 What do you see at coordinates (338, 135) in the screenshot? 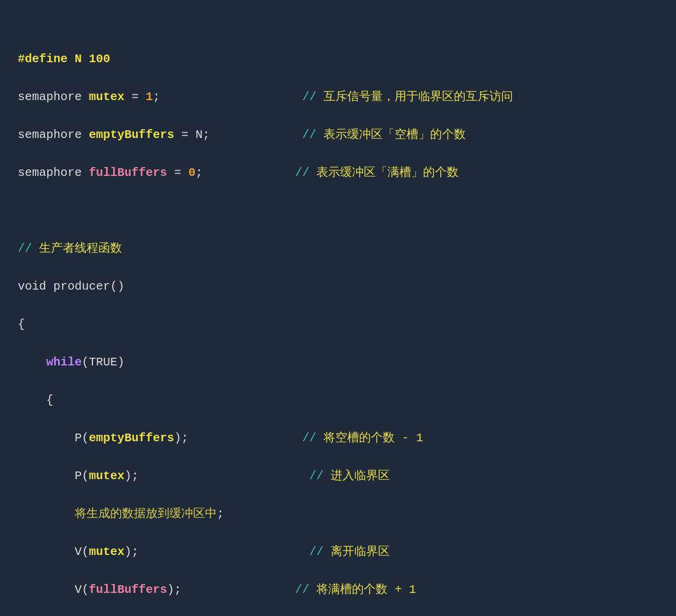
I see `line-empty-decl: semaphore emptyBuffers = N; // 表示缓冲区「空槽」…` at bounding box center [338, 135].